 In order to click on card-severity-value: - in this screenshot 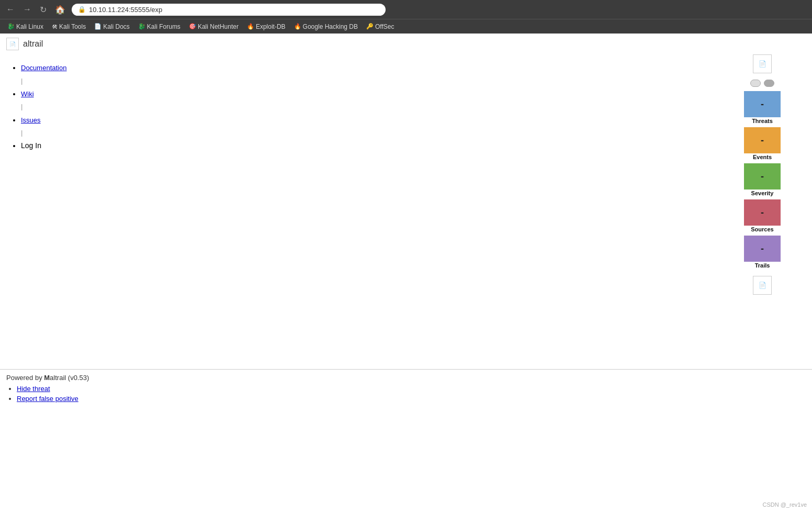, I will do `click(762, 177)`.